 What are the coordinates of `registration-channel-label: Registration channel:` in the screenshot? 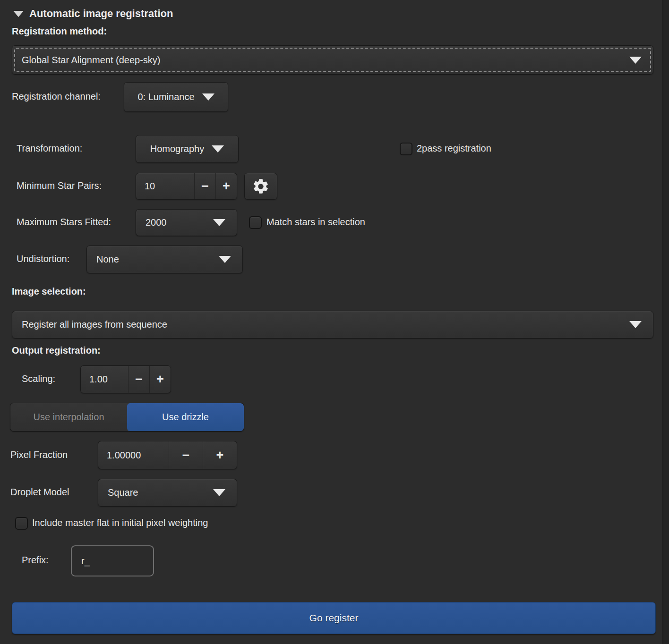 It's located at (56, 96).